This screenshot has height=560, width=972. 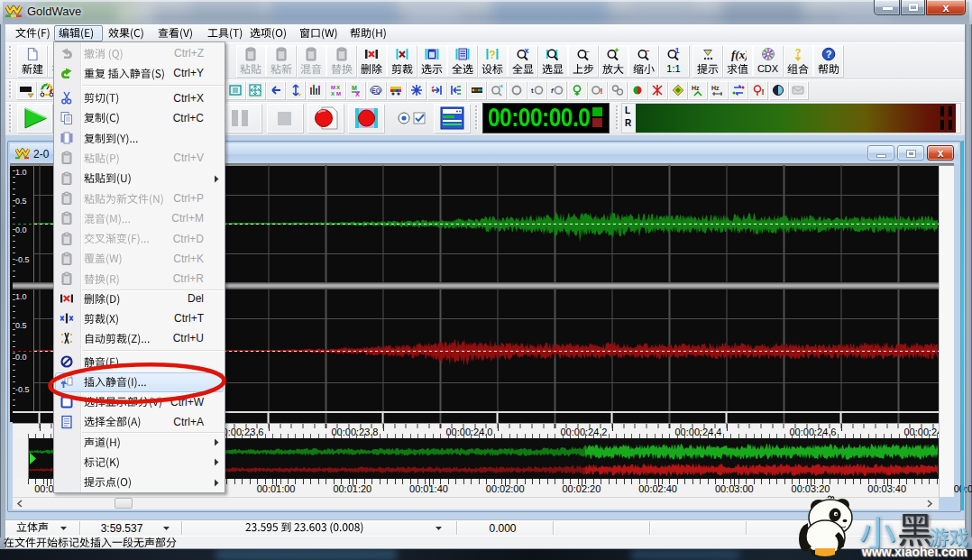 What do you see at coordinates (553, 90) in the screenshot?
I see `svg-text: f` at bounding box center [553, 90].